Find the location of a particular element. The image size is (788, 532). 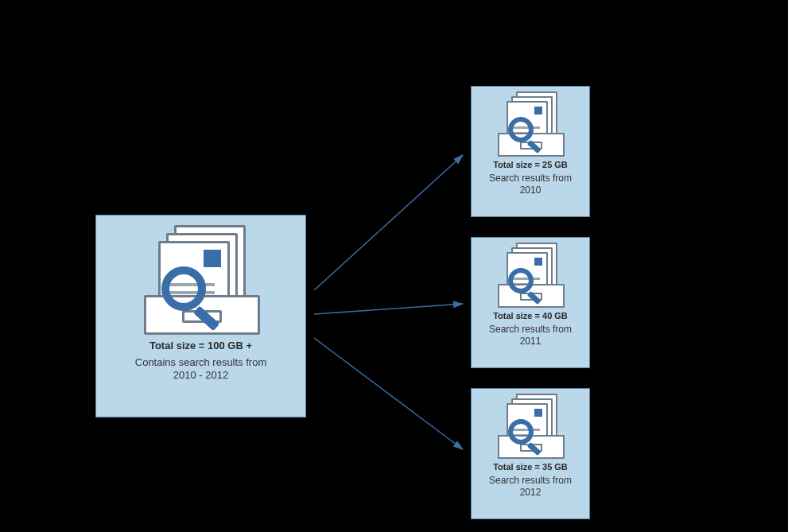

source-desc-line1: Contains search results from is located at coordinates (200, 363).